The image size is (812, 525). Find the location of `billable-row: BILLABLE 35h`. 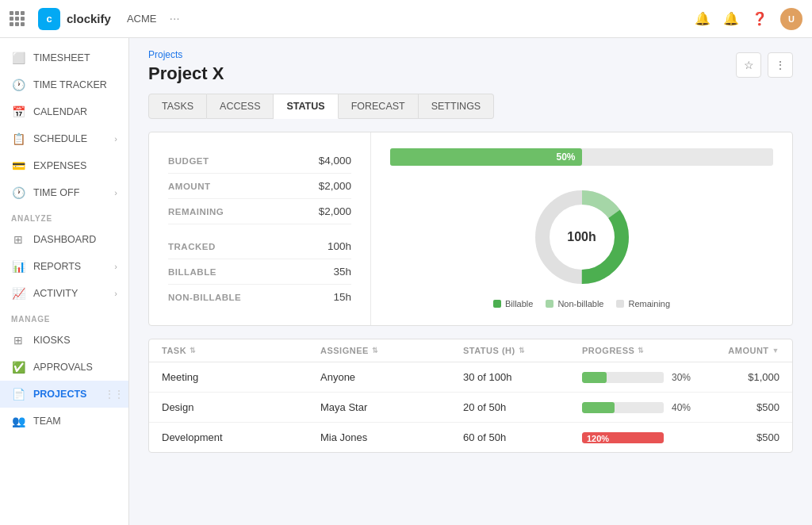

billable-row: BILLABLE 35h is located at coordinates (260, 272).